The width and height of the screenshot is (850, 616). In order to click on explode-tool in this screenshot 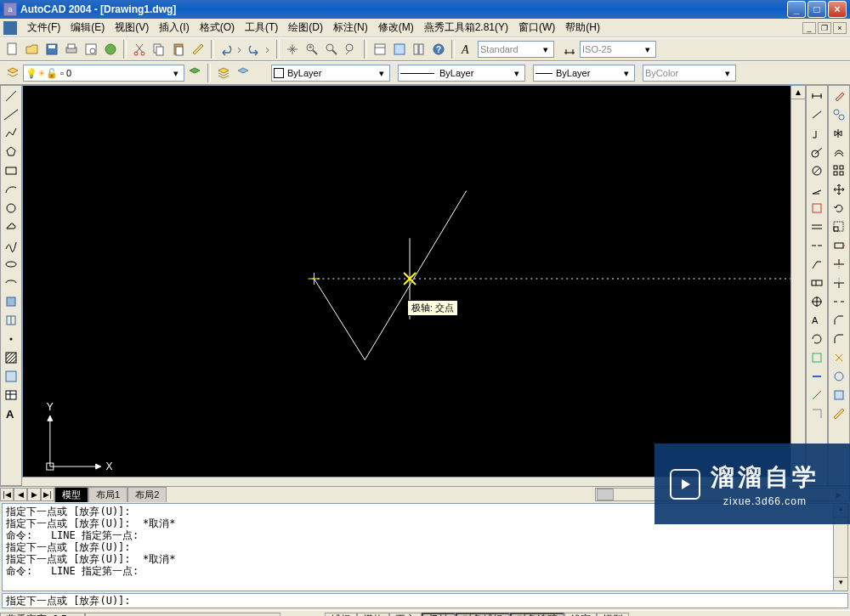, I will do `click(839, 358)`.